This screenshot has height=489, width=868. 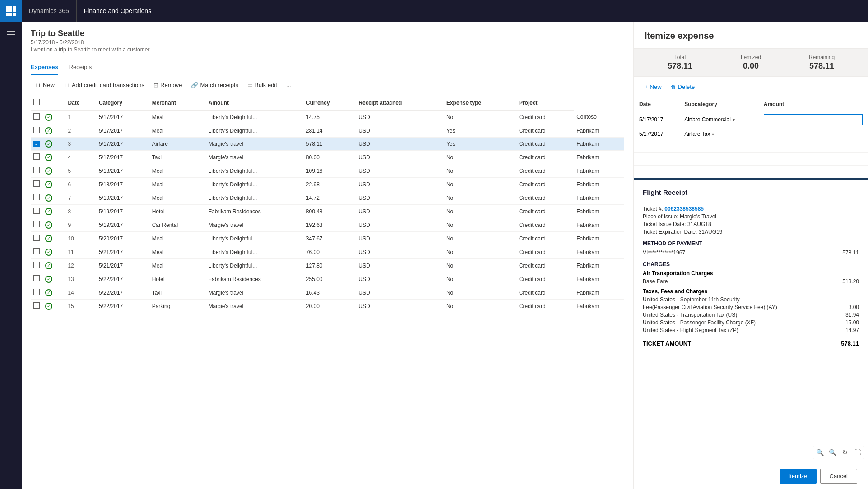 What do you see at coordinates (328, 131) in the screenshot?
I see `table-row: ✓ 2 5/17/2017 Meal Liberty's Delightful.…` at bounding box center [328, 131].